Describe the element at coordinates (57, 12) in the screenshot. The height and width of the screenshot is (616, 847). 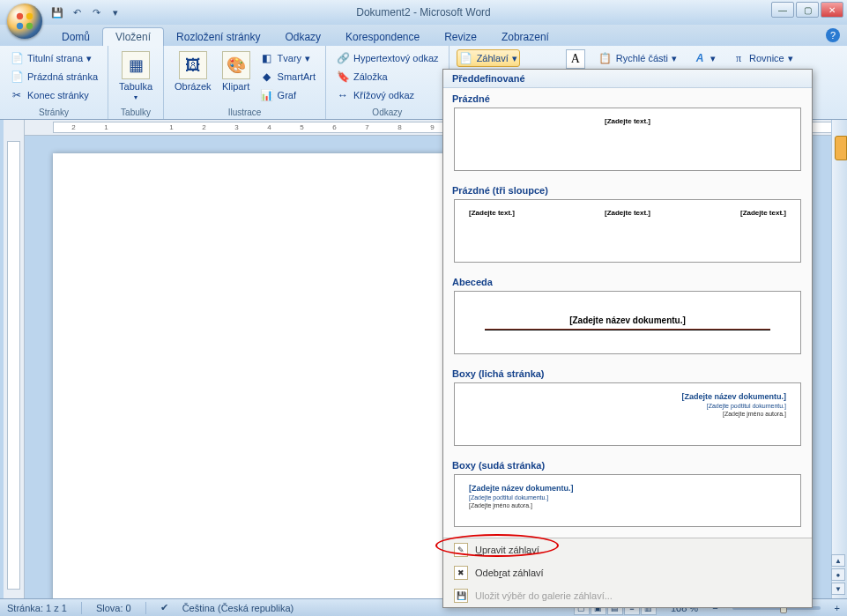
I see `qat-save: 💾` at that location.